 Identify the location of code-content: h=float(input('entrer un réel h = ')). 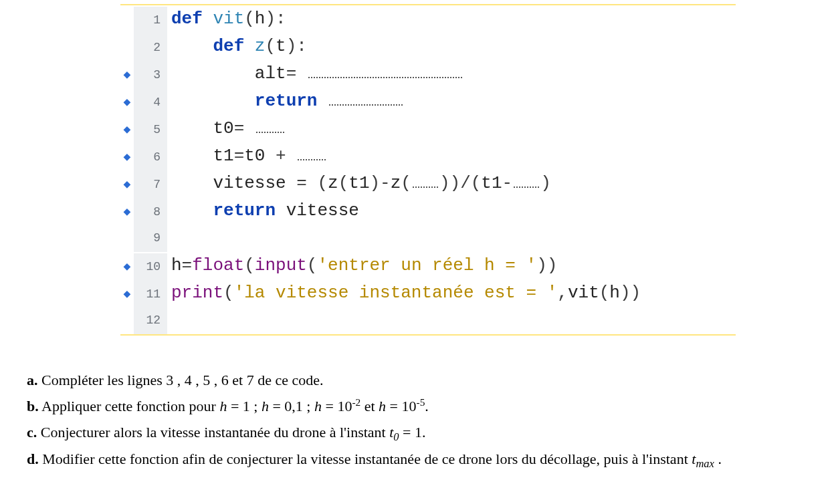
(362, 266).